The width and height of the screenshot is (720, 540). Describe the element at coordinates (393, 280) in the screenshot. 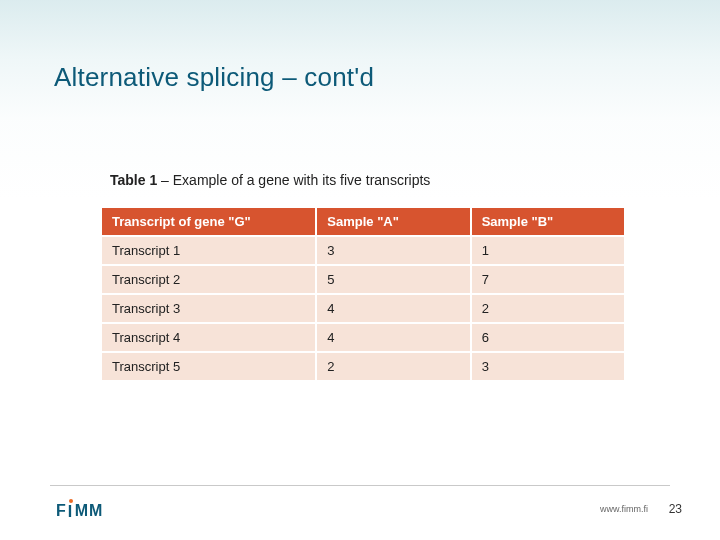

I see `cell-sample-a: 5` at that location.